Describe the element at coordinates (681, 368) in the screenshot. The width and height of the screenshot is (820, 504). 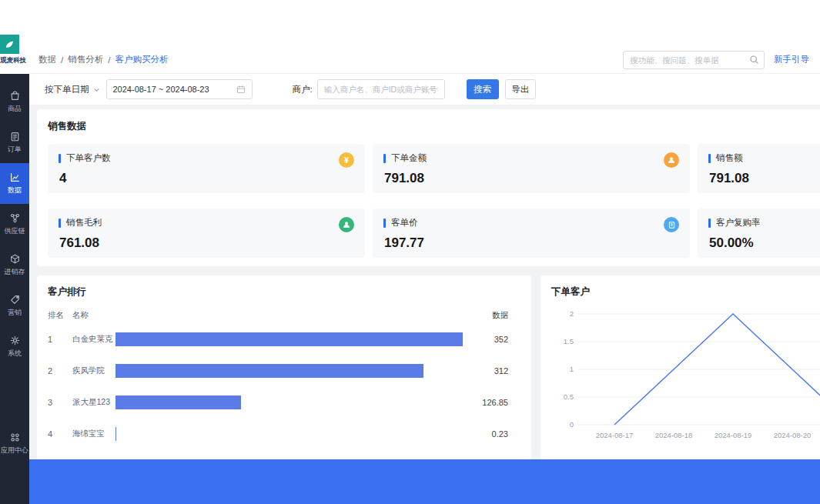
I see `order-customers-panel: 下单客户 00.511.522024-08-172024-08-182024-0…` at that location.